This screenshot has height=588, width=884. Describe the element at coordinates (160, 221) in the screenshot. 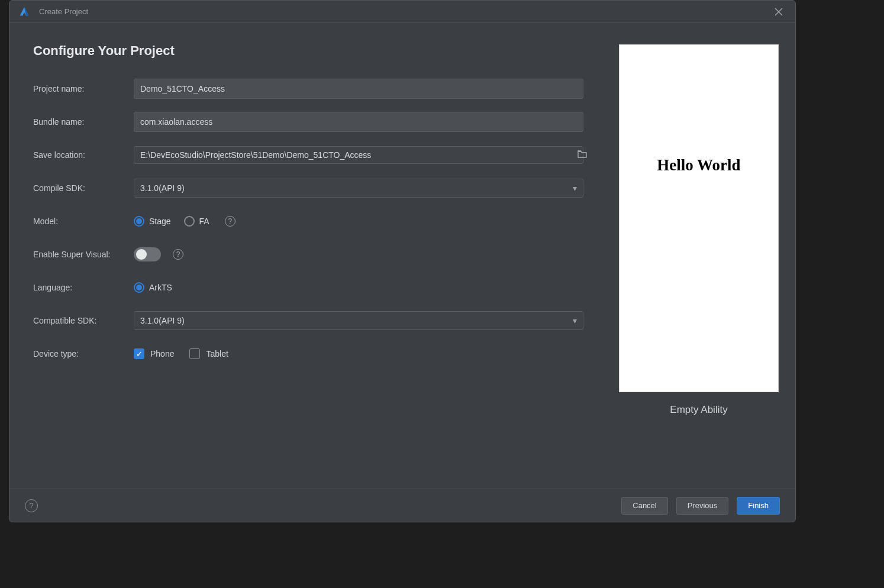

I see `radio-label-stage: Stage` at that location.